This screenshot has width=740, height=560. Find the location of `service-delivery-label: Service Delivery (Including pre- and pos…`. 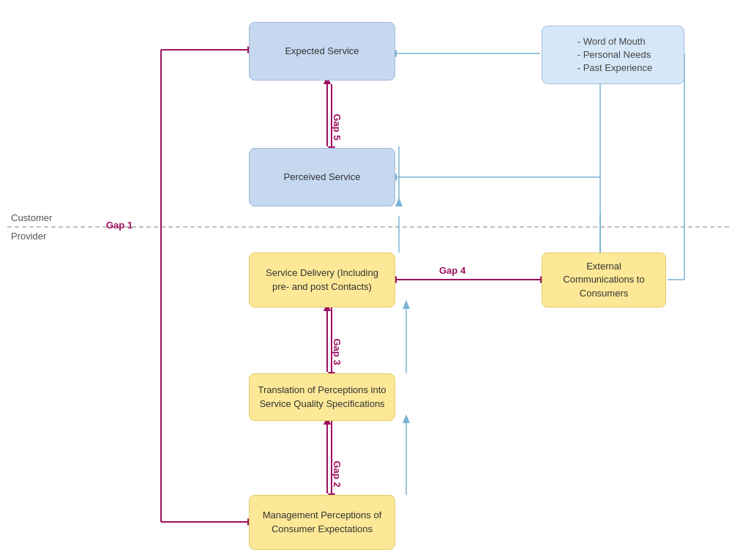

service-delivery-label: Service Delivery (Including pre- and pos… is located at coordinates (322, 280).